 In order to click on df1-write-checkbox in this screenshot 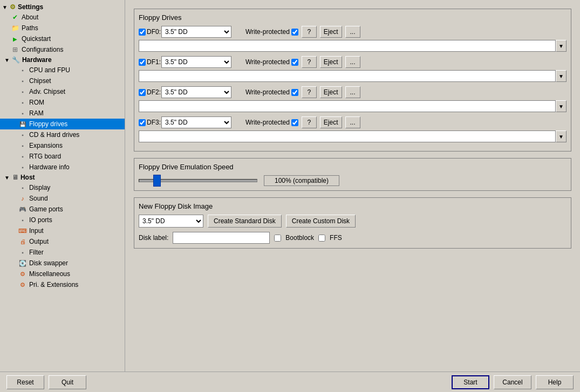, I will do `click(295, 63)`.